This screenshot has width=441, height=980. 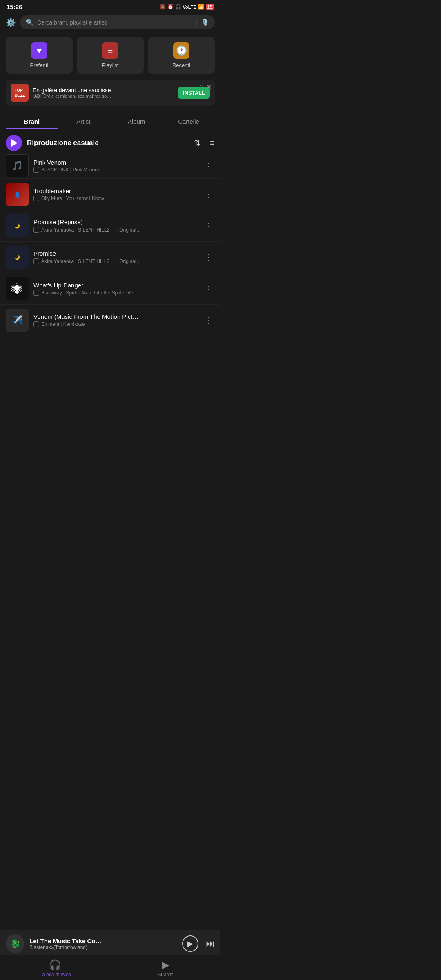 I want to click on tabs: Brani Artisti Album Cartelle, so click(x=110, y=119).